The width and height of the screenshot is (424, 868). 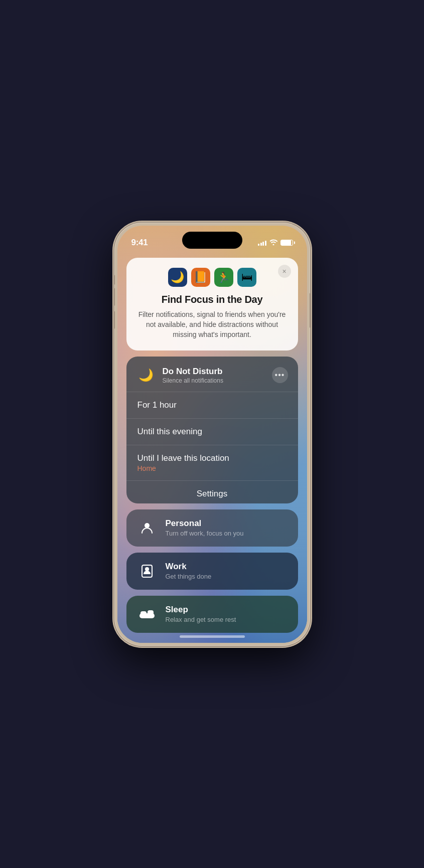 I want to click on personal-card-text: Personal Turn off work, focus on you, so click(x=227, y=528).